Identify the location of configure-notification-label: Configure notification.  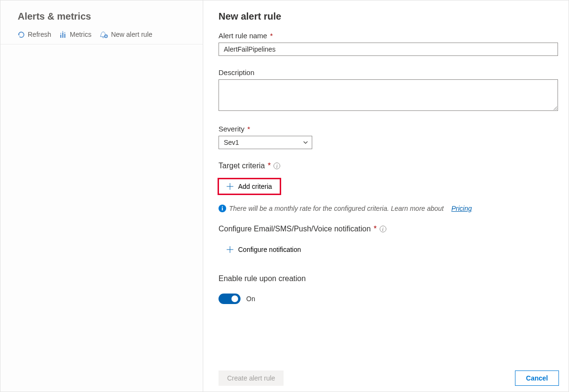
(270, 250).